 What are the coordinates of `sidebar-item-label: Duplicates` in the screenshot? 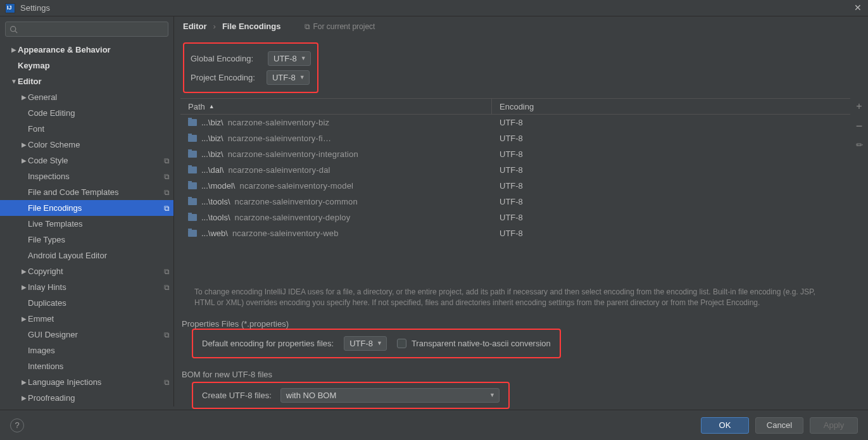 It's located at (99, 303).